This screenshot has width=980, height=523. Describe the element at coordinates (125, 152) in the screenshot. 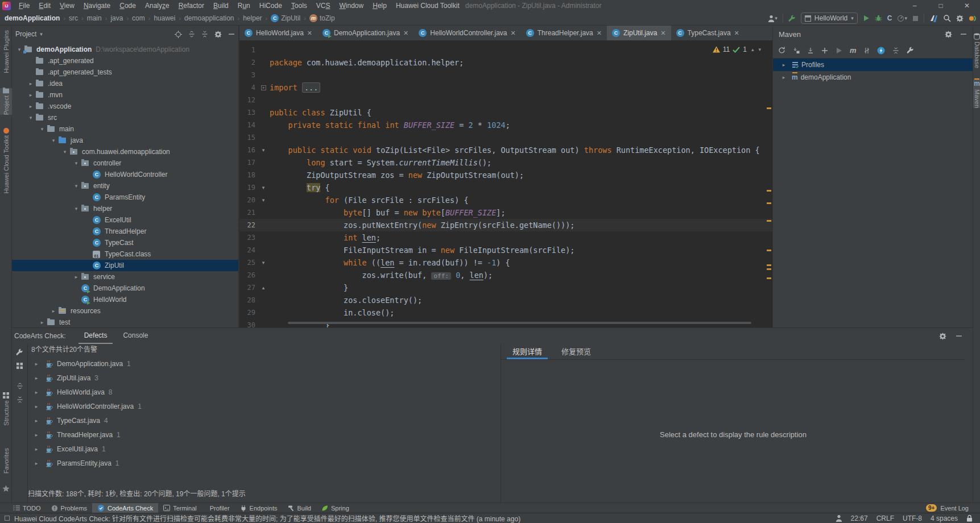

I see `tree-item-com-huawei-demoapplication: ▾com.huawei.demoapplication` at that location.